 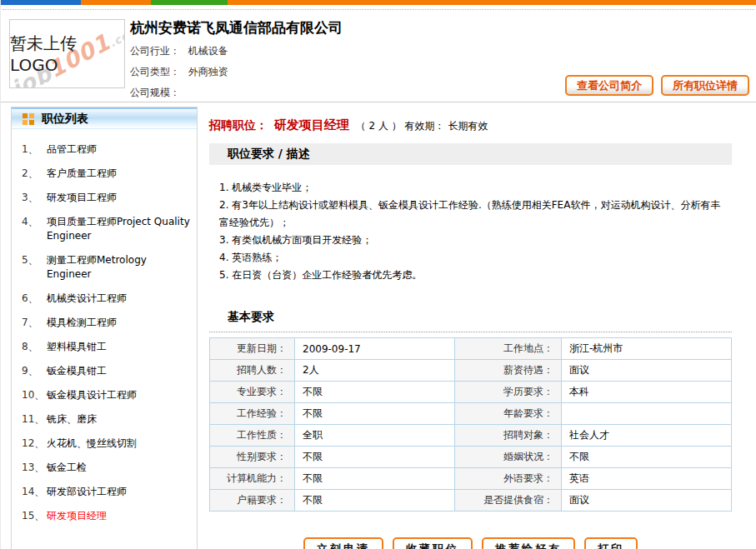 I want to click on recommend-to-friend-button: 推荐给好友, so click(x=528, y=543).